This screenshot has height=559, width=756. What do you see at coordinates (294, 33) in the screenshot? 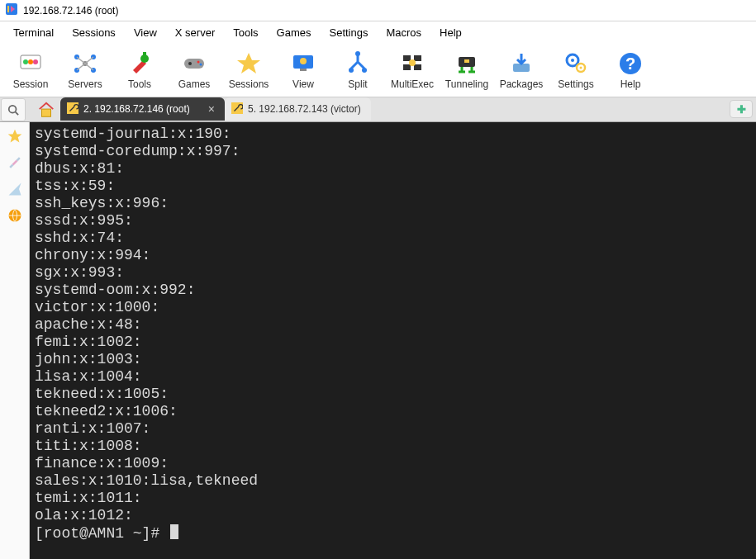
I see `menu-games: Games` at bounding box center [294, 33].